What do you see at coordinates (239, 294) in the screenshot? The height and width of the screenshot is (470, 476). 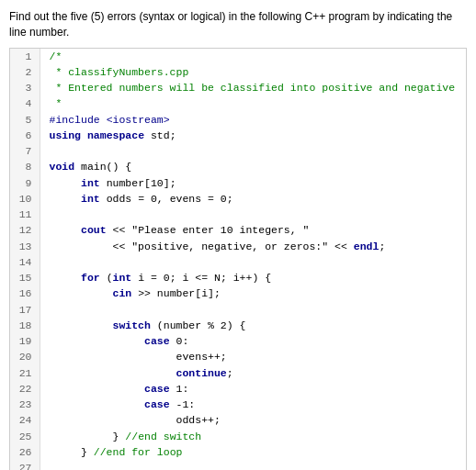 I see `table-row: 16 cin >> number[i];` at bounding box center [239, 294].